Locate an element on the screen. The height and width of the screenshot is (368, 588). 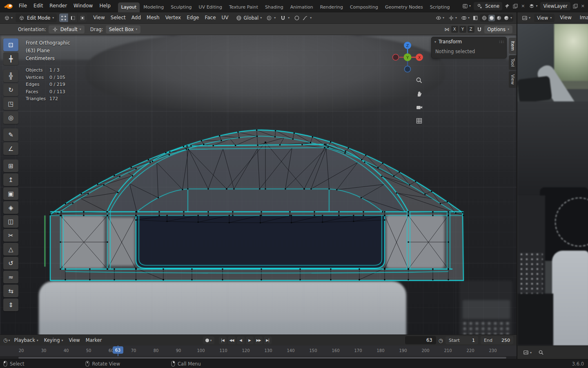
editor-type-icon: ▾ is located at coordinates (8, 18).